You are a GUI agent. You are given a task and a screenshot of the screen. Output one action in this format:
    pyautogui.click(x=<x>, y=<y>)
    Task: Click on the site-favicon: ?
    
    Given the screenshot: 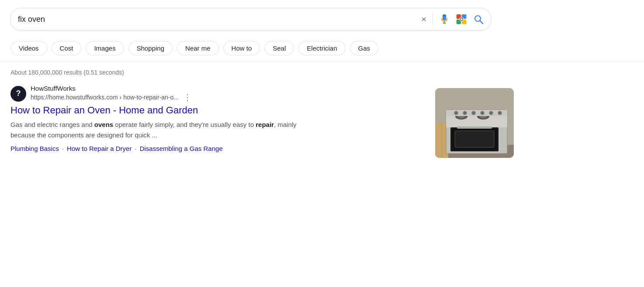 What is the action you would take?
    pyautogui.click(x=18, y=94)
    